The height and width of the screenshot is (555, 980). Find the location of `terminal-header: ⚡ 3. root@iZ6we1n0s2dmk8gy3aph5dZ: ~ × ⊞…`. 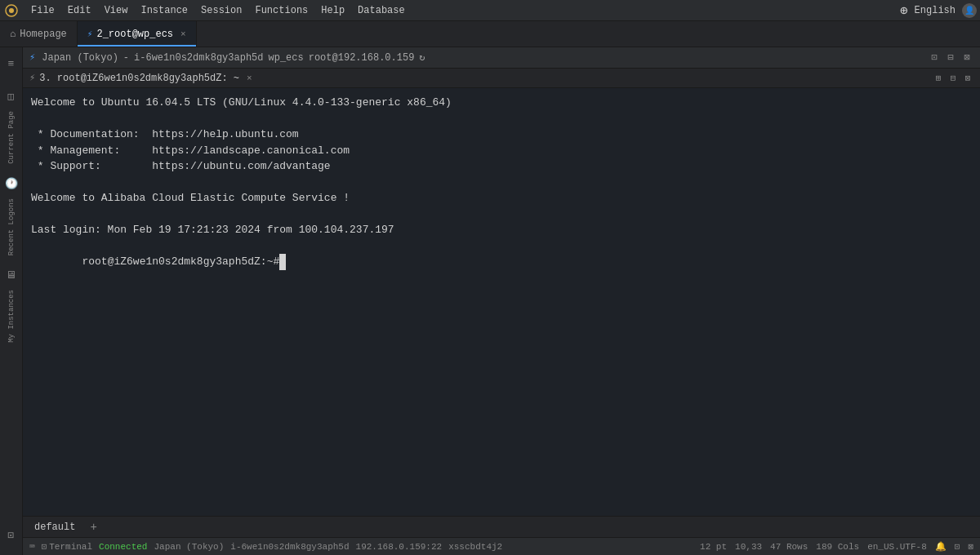

terminal-header: ⚡ 3. root@iZ6we1n0s2dmk8gy3aph5dZ: ~ × ⊞… is located at coordinates (501, 78).